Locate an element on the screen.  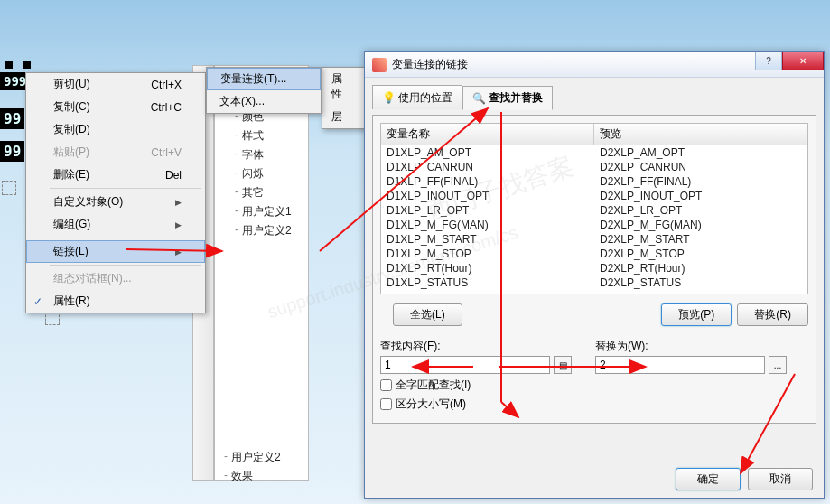
context-menu-3: 属性 层 is located at coordinates (344, 98).